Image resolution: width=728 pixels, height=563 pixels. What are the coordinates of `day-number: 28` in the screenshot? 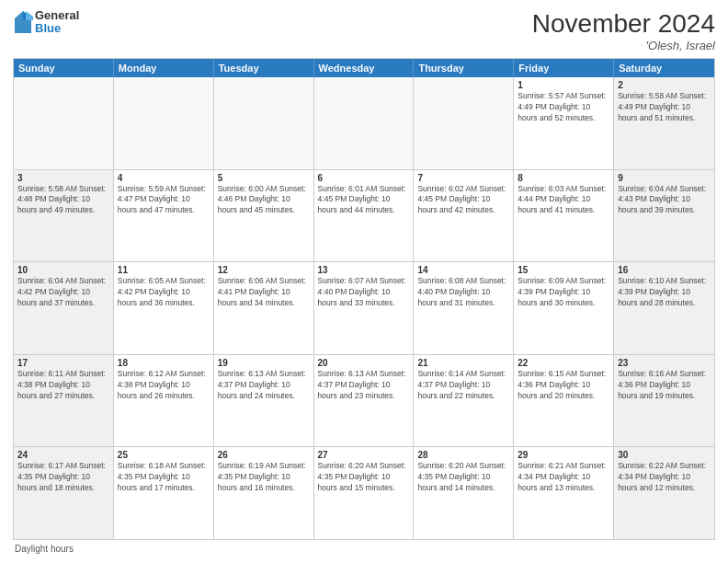 It's located at (463, 454).